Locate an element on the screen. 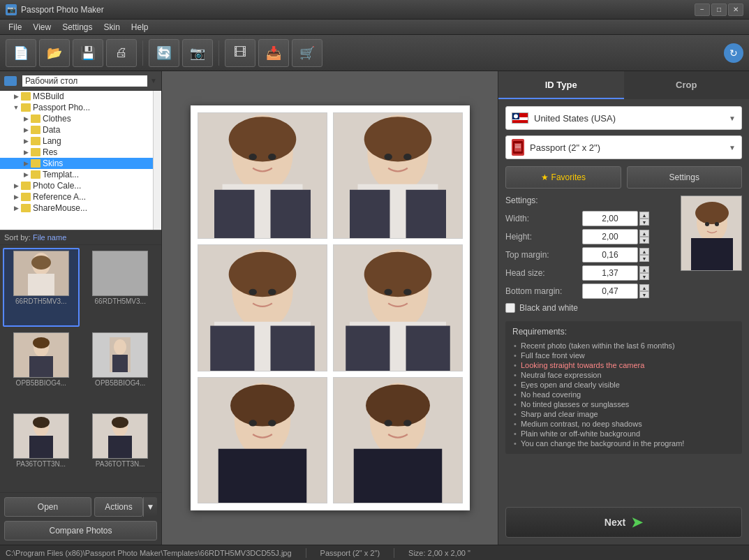 The image size is (749, 560). height-input: 2,00 is located at coordinates (610, 237).